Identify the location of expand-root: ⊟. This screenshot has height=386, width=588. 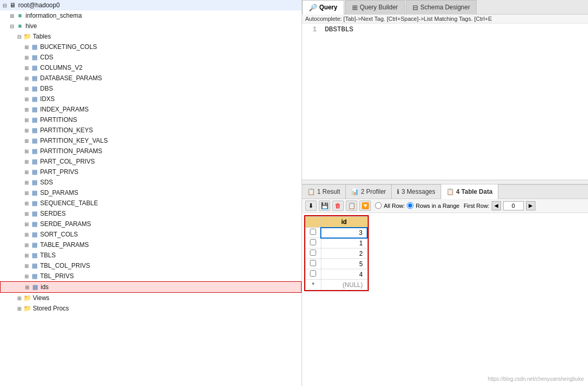
(5, 5).